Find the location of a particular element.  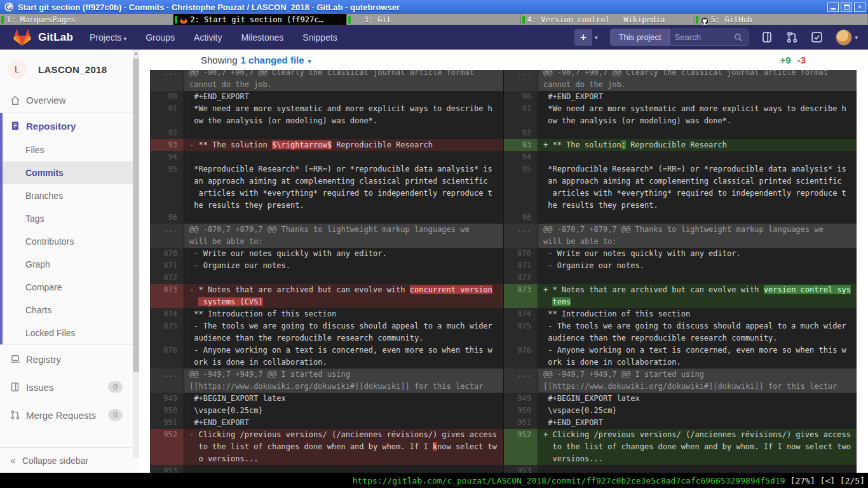

sidebar-item-registry: Registry is located at coordinates (66, 359).